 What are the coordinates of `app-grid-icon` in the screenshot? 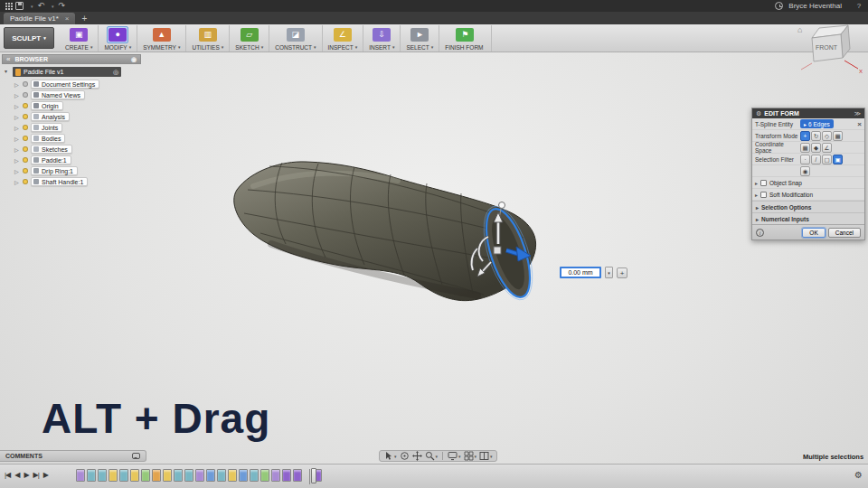 It's located at (6, 4).